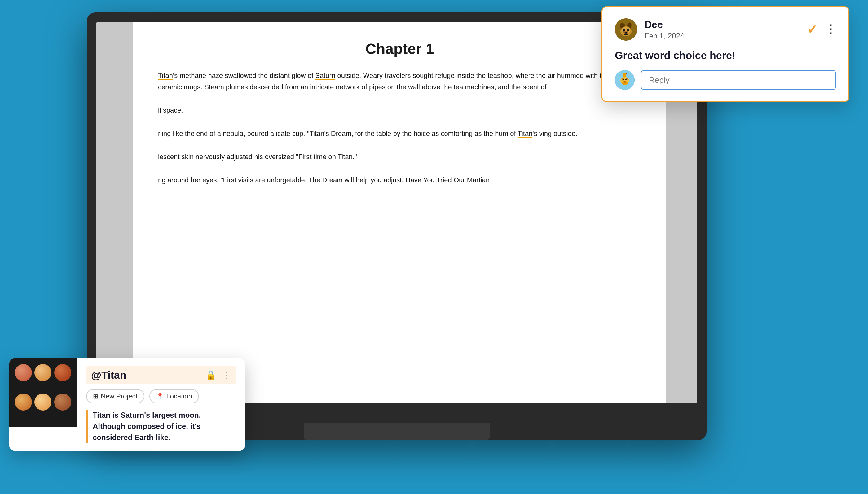  Describe the element at coordinates (160, 396) in the screenshot. I see `location-pin-icon: 📍` at that location.